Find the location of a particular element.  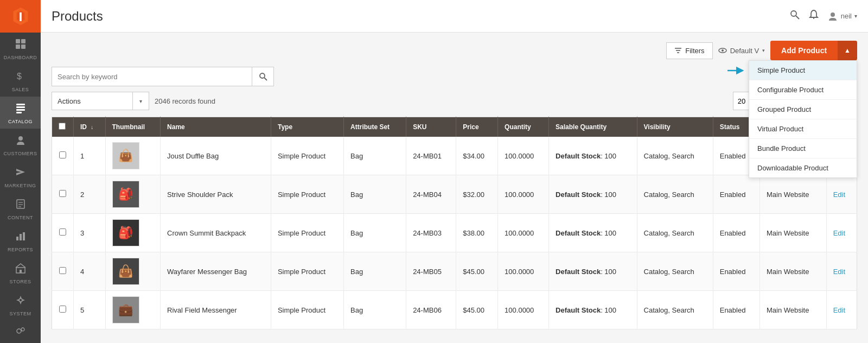

select-all-checkbox is located at coordinates (62, 126).